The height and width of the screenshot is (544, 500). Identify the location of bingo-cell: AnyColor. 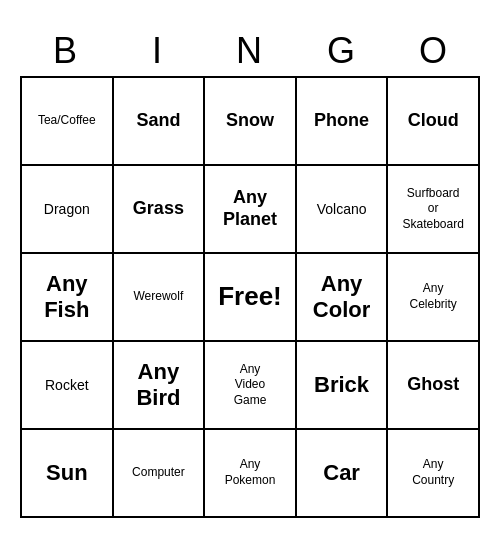
(343, 298).